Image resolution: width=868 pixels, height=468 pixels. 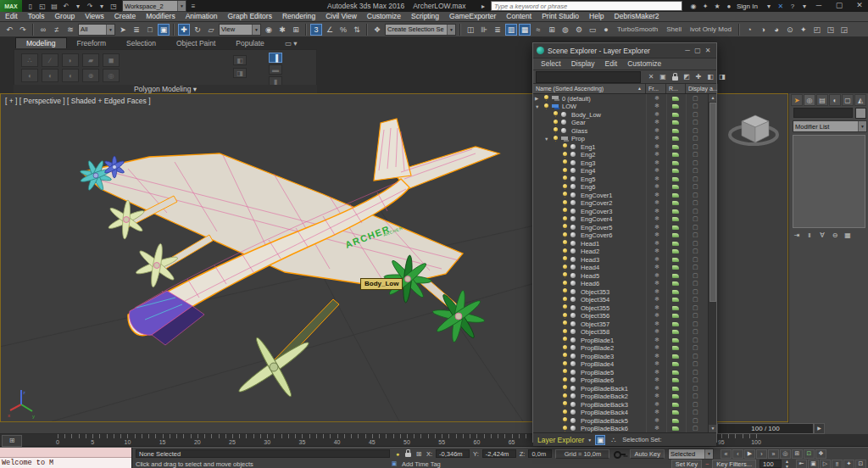 I want to click on show-end-result-icon: ‖, so click(x=810, y=235).